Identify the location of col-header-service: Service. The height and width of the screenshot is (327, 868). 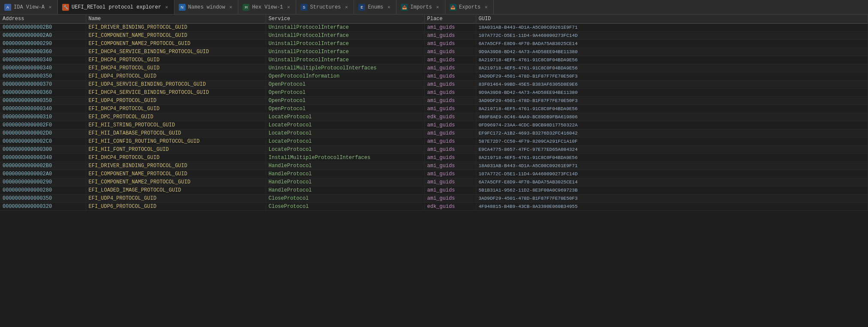
(345, 19).